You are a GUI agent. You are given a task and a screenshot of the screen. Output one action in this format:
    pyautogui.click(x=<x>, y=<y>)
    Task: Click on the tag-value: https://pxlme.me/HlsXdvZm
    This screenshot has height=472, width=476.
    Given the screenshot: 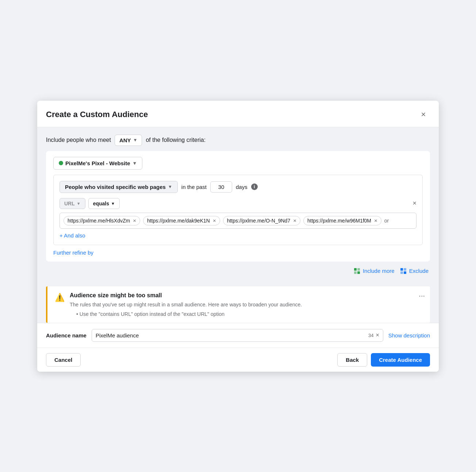 What is the action you would take?
    pyautogui.click(x=99, y=221)
    